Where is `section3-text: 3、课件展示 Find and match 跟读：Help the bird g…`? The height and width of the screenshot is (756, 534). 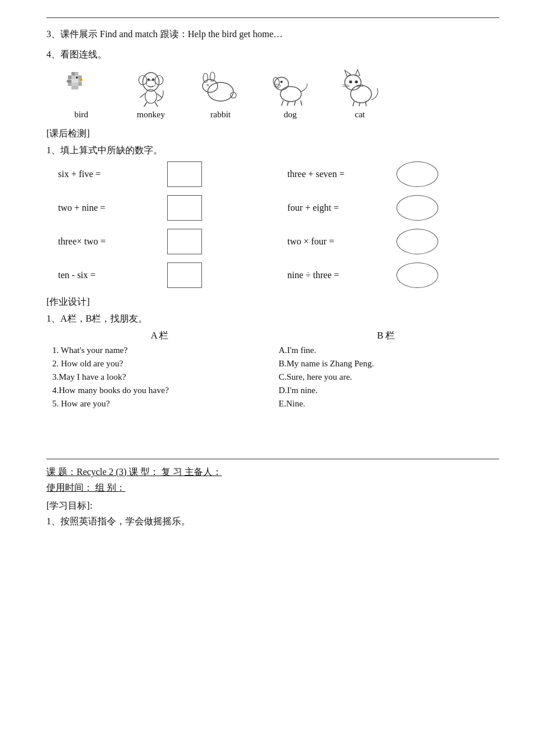
section3-text: 3、课件展示 Find and match 跟读：Help the bird g… is located at coordinates (273, 35).